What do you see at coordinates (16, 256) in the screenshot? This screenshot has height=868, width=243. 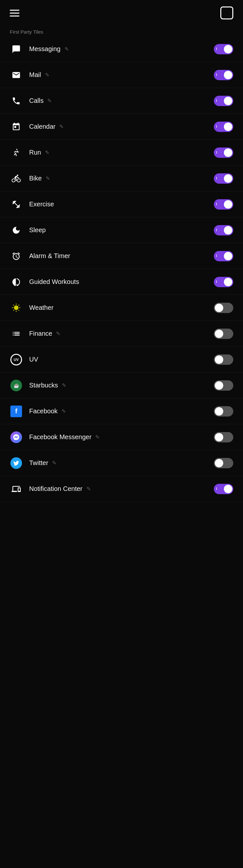 I see `alarm-icon` at bounding box center [16, 256].